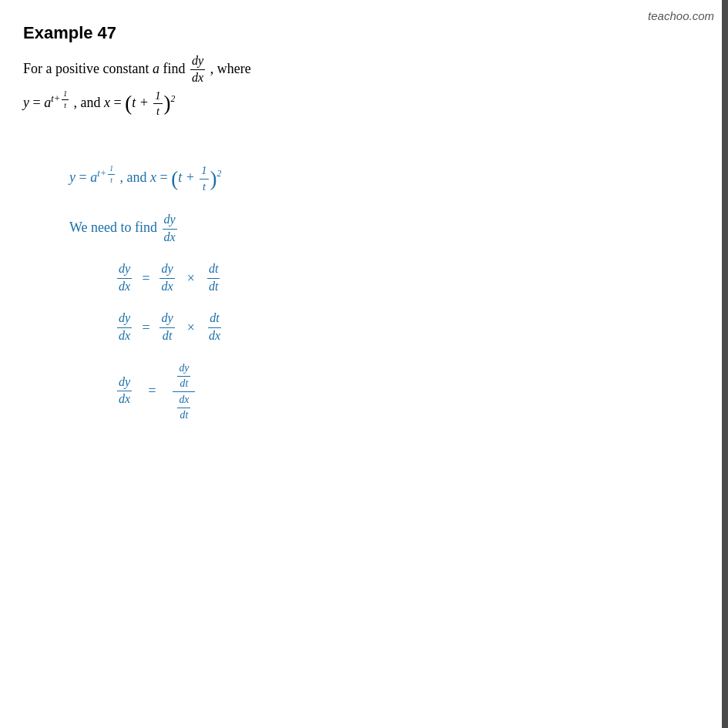 The width and height of the screenshot is (728, 728). I want to click on dx1: dx, so click(125, 287).